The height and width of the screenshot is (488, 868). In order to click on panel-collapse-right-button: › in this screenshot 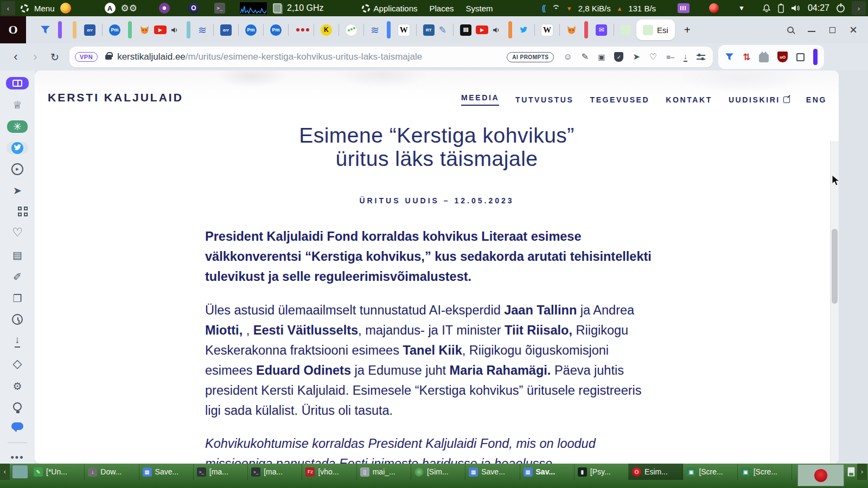, I will do `click(859, 8)`.